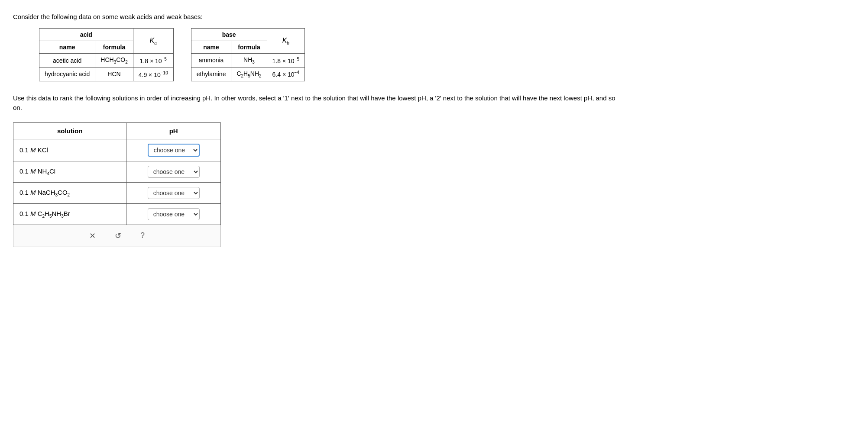  What do you see at coordinates (117, 171) in the screenshot?
I see `solution-row-2: 0.1 M NH4Cl choose one 1 2 3 4` at bounding box center [117, 171].